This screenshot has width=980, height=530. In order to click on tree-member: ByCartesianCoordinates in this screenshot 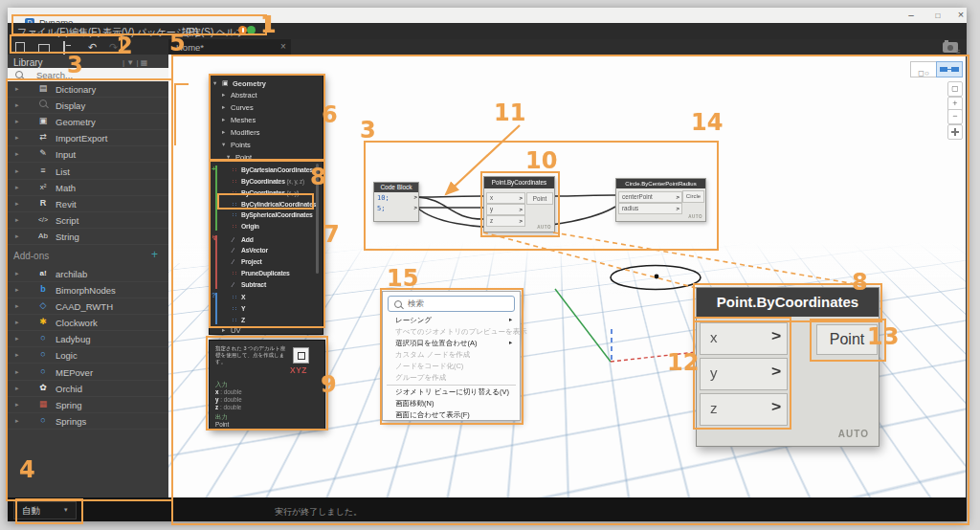, I will do `click(266, 170)`.